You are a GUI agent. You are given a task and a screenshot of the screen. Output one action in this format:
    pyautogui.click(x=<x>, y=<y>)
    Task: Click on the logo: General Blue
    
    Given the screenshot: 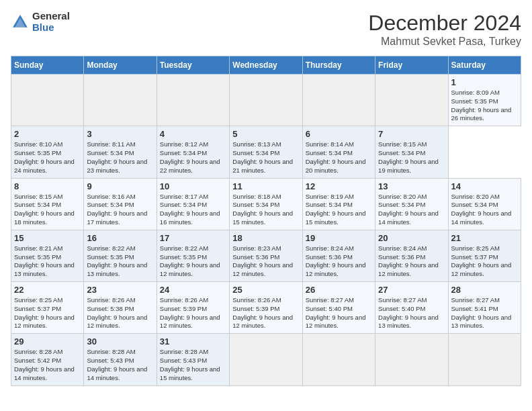 What is the action you would take?
    pyautogui.click(x=40, y=21)
    